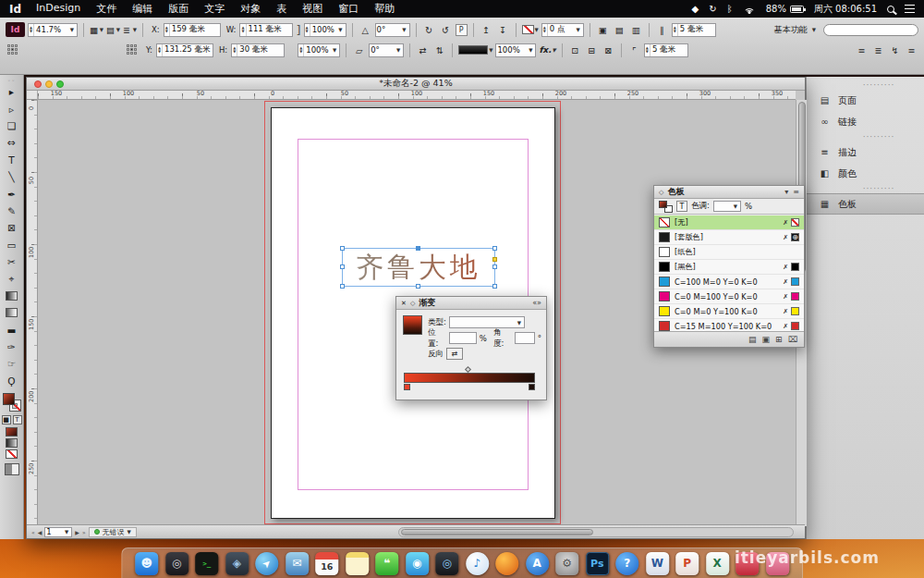  Describe the element at coordinates (538, 564) in the screenshot. I see `app-store: A` at that location.